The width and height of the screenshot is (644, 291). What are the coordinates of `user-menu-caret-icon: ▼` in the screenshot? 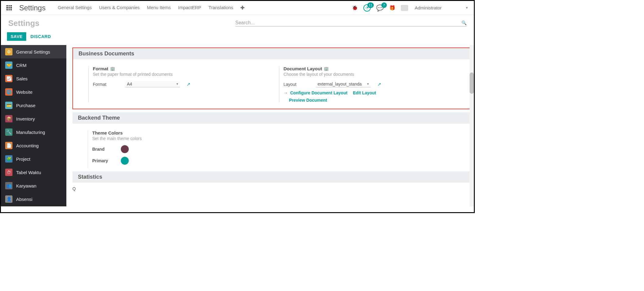 It's located at (467, 8).